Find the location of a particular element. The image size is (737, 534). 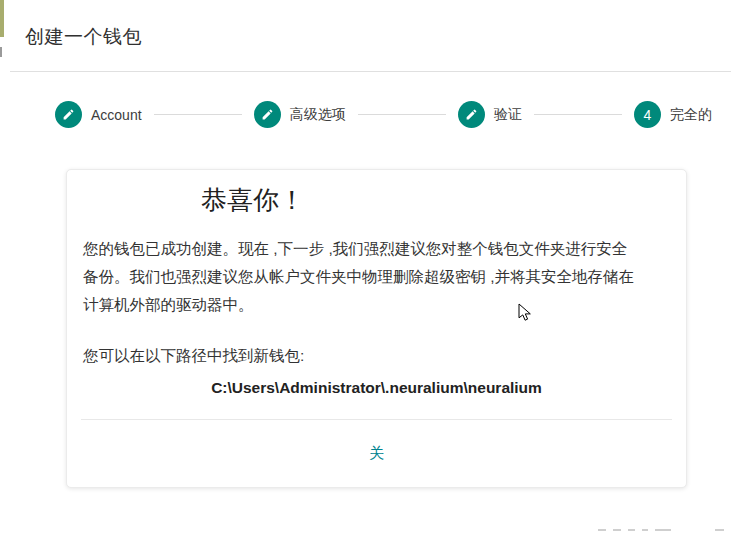

wizard-stepper: Account 高级选项 验证 4 完全的 is located at coordinates (368, 114).